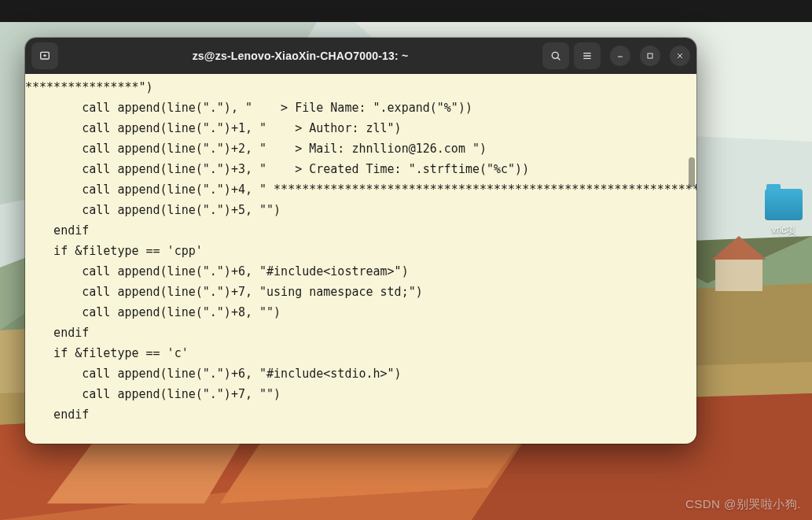  Describe the element at coordinates (45, 56) in the screenshot. I see `new-tab-icon` at that location.